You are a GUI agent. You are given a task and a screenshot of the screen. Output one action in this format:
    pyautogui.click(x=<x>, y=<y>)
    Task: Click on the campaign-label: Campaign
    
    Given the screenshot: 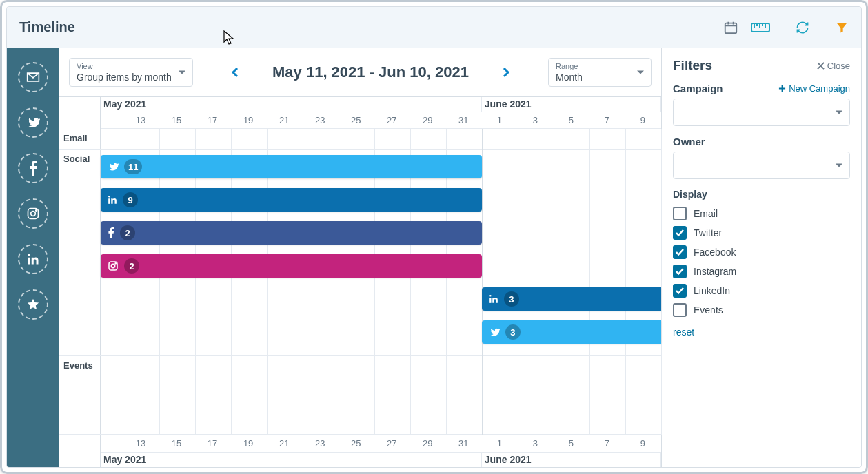 What is the action you would take?
    pyautogui.click(x=698, y=88)
    